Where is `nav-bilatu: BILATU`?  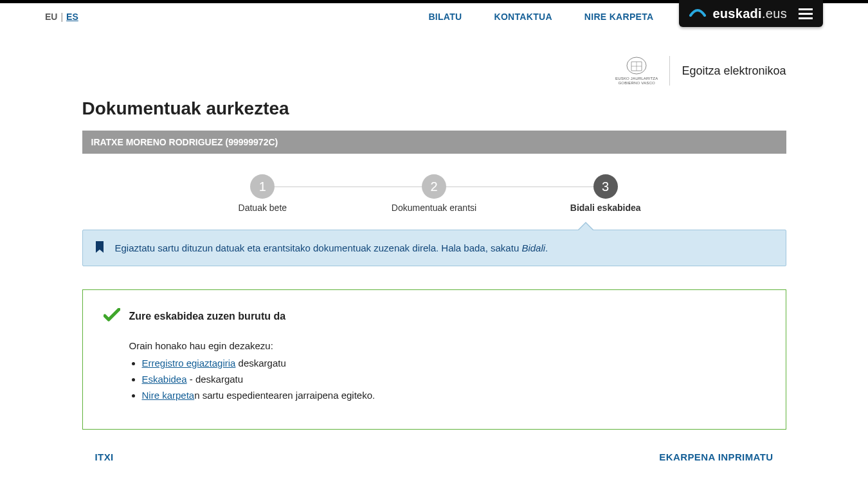
nav-bilatu: BILATU is located at coordinates (445, 17).